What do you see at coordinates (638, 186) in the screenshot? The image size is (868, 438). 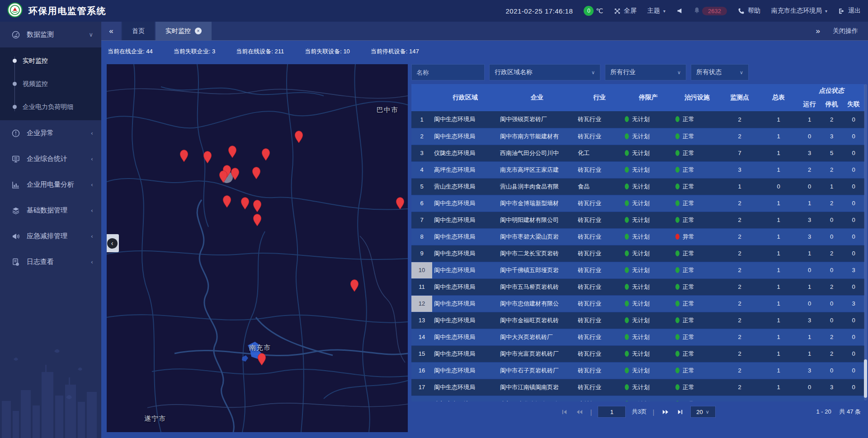 I see `table-row: 5 营山生态环境局 营山县润丰肉食品有限 食品 无计划 正常 1 0 0 1 0` at bounding box center [638, 186].